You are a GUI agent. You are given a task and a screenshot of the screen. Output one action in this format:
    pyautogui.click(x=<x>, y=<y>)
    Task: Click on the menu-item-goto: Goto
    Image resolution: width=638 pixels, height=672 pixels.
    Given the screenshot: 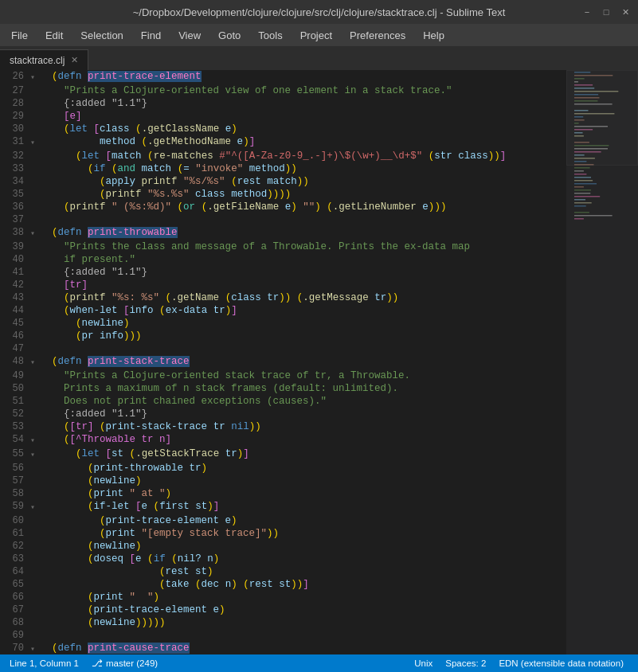 What is the action you would take?
    pyautogui.click(x=229, y=35)
    